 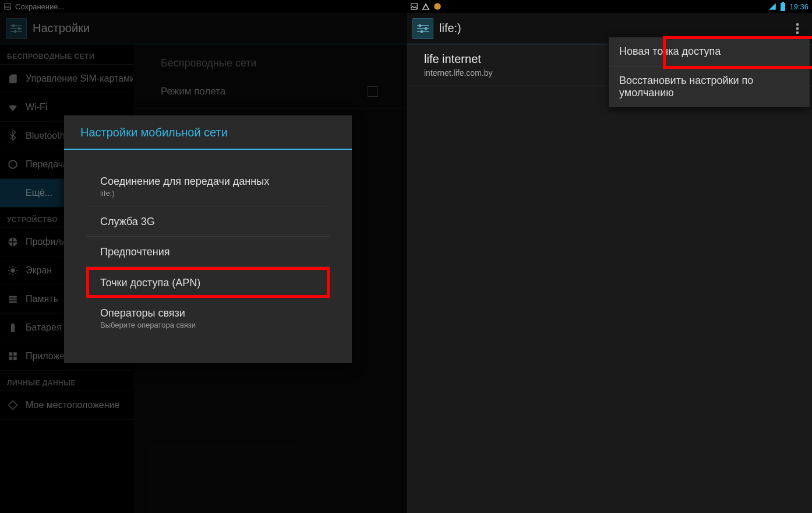 I want to click on dialog-item-secondary: Выберите оператора связи, so click(x=208, y=325).